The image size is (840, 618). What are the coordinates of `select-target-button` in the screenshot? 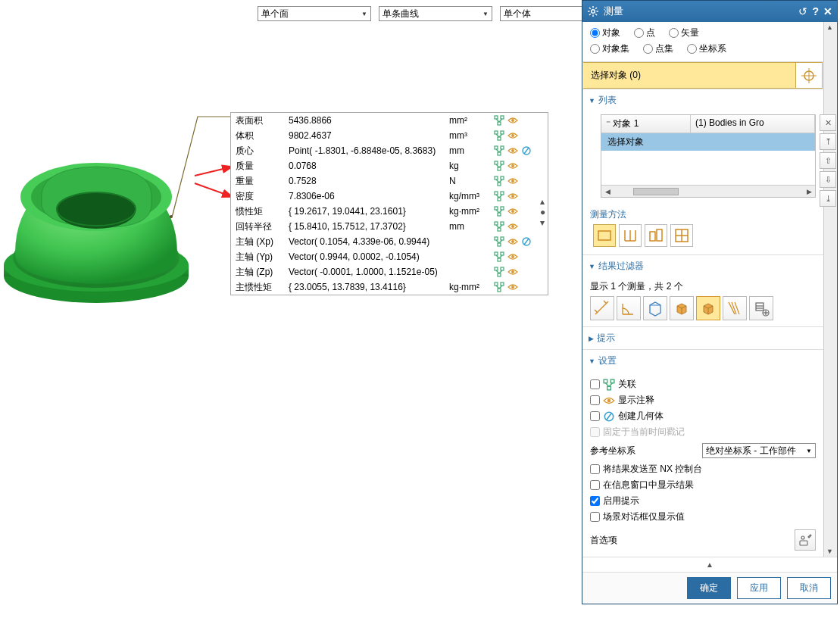 It's located at (809, 76).